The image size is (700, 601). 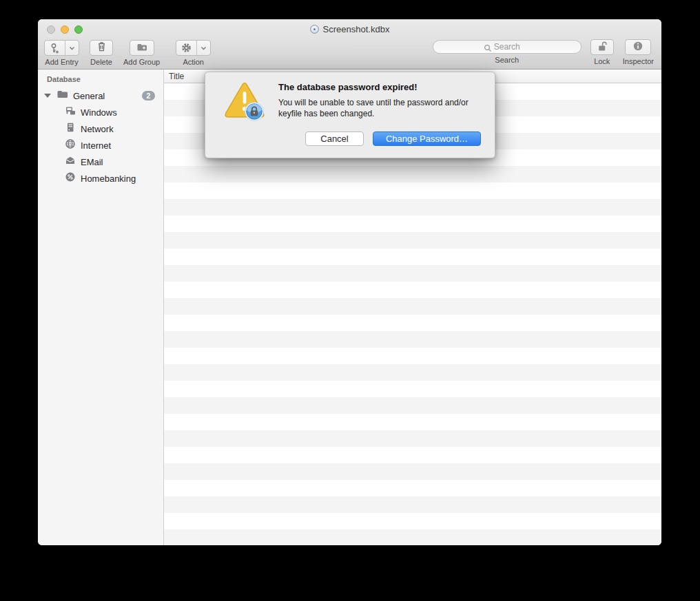 I want to click on inspector-item: Inspector, so click(x=638, y=52).